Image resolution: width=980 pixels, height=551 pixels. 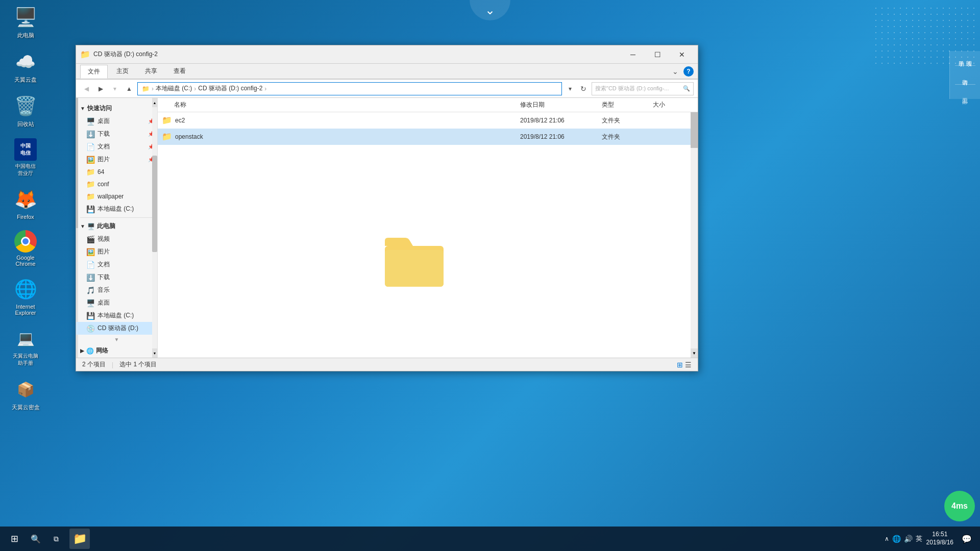 I want to click on sidebar-local-c-label: 本地磁盘 (C:), so click(x=115, y=209).